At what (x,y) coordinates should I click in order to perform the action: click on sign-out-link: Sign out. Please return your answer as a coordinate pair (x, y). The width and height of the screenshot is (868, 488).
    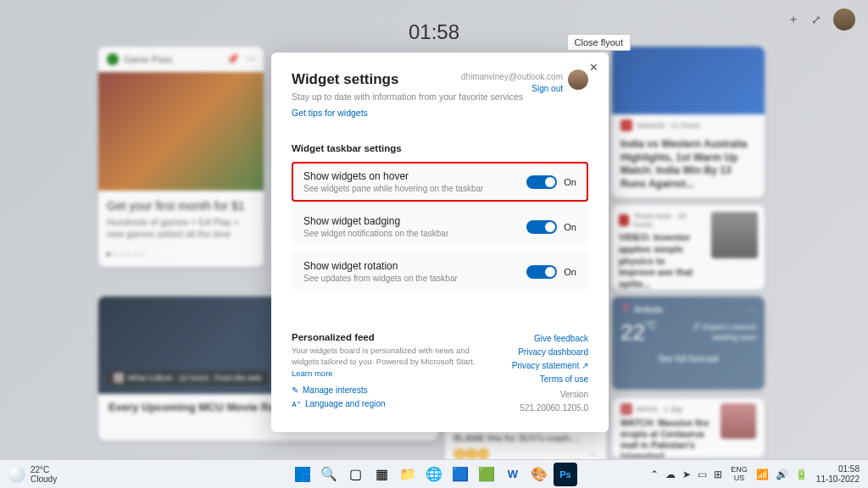
    Looking at the image, I should click on (512, 89).